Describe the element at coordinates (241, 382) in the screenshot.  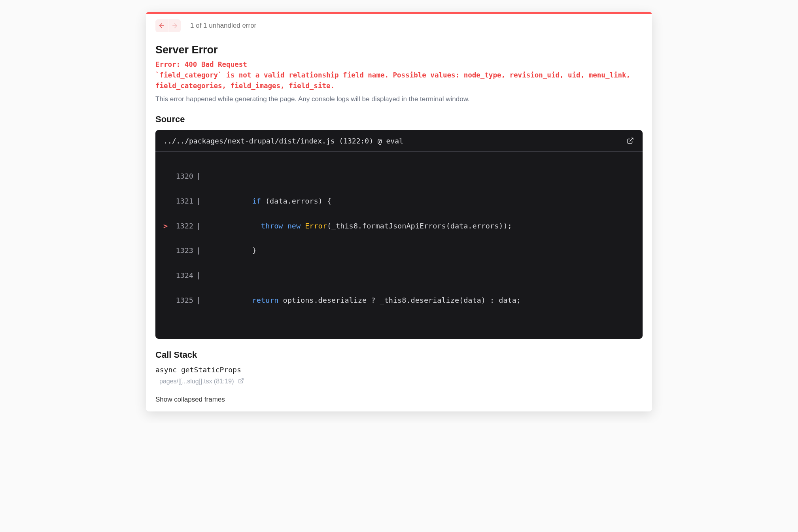
I see `open-frame-button` at that location.